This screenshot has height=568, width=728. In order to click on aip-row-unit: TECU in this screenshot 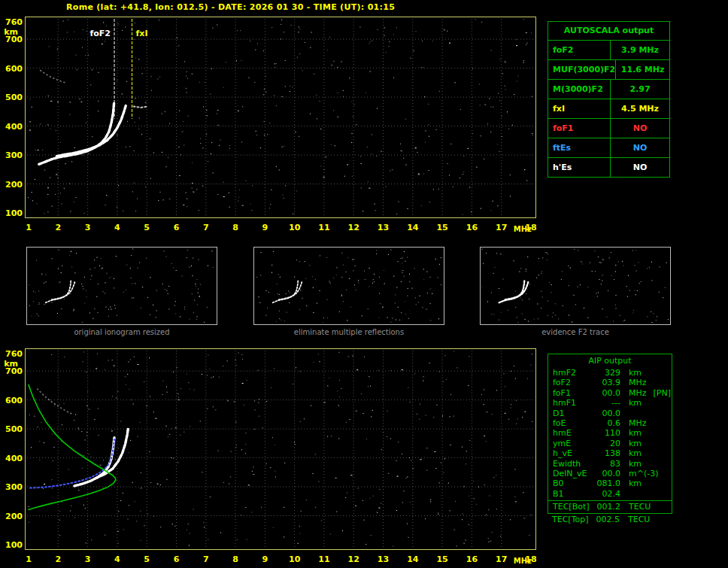, I will do `click(639, 507)`.